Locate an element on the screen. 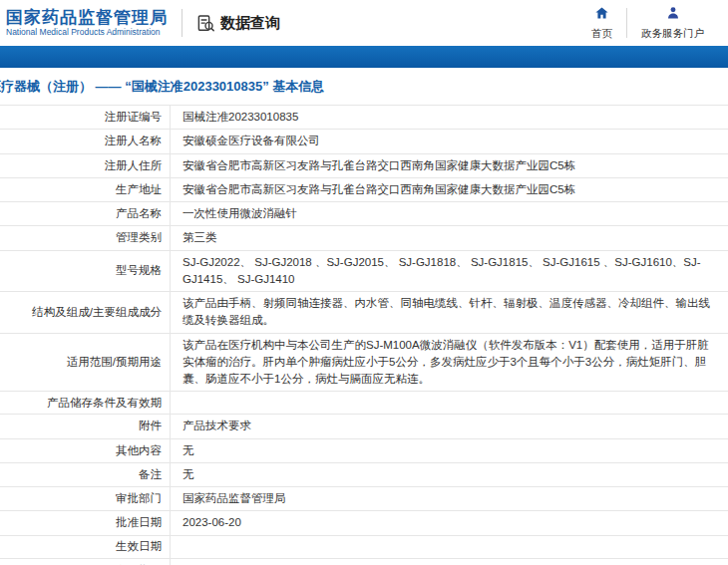  data-query-tab: 数据查询 is located at coordinates (238, 24).